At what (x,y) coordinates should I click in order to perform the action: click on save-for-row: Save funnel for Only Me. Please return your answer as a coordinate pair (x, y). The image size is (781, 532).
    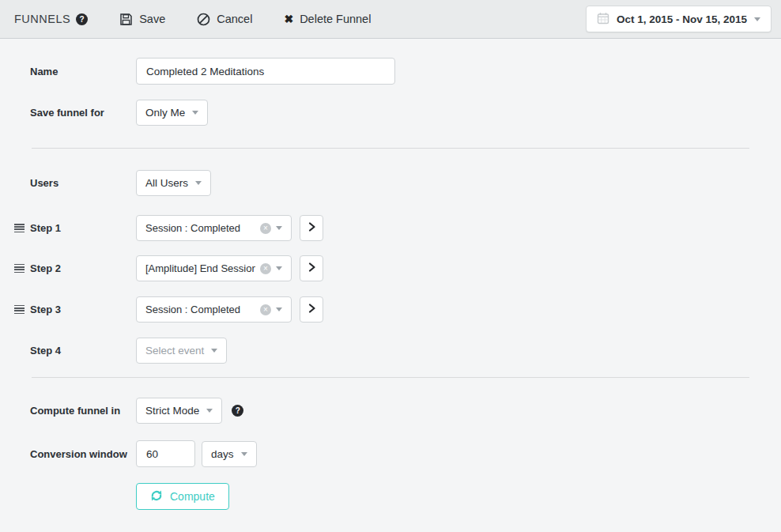
    Looking at the image, I should click on (390, 112).